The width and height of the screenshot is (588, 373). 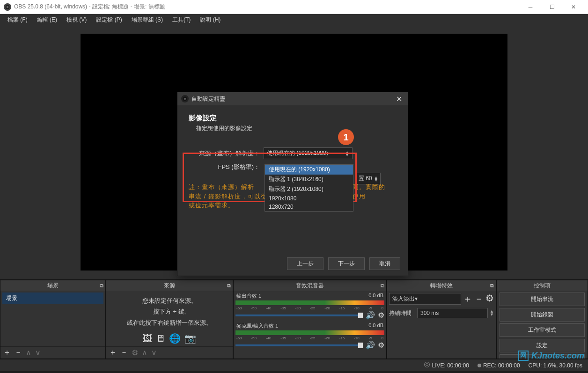 What do you see at coordinates (447, 365) in the screenshot?
I see `live-status: LIVE: 00:00:00` at bounding box center [447, 365].